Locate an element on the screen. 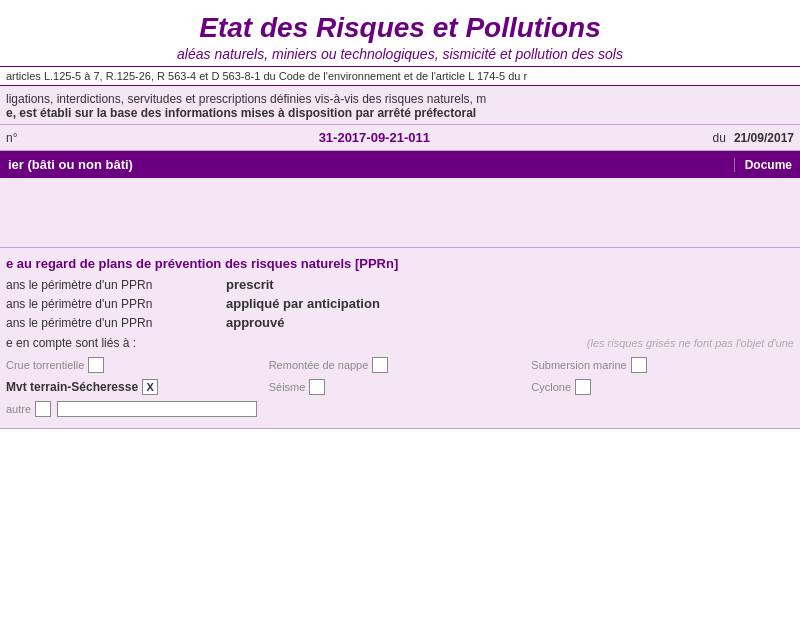 The width and height of the screenshot is (800, 642). risk-autre-label: autre is located at coordinates (18, 409).